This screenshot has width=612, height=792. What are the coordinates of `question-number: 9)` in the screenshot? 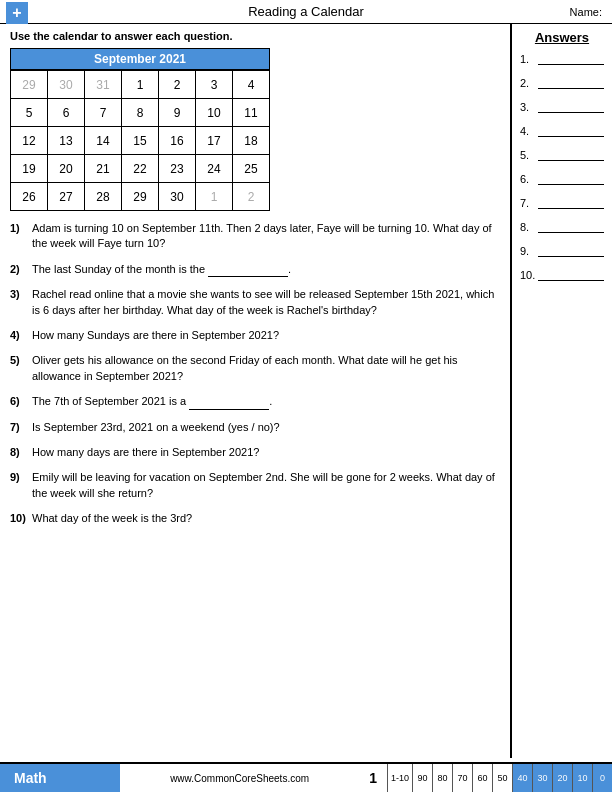 It's located at (21, 486).